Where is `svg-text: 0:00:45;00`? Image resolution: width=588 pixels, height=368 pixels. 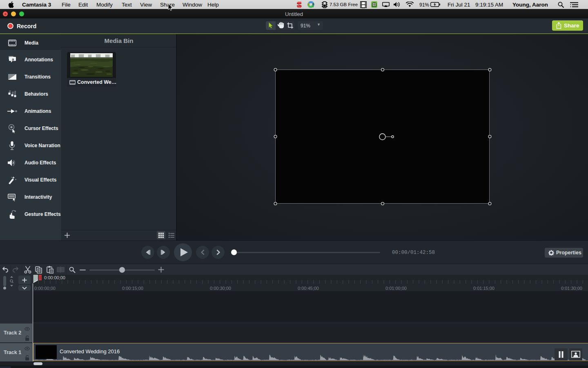 svg-text: 0:00:45;00 is located at coordinates (308, 288).